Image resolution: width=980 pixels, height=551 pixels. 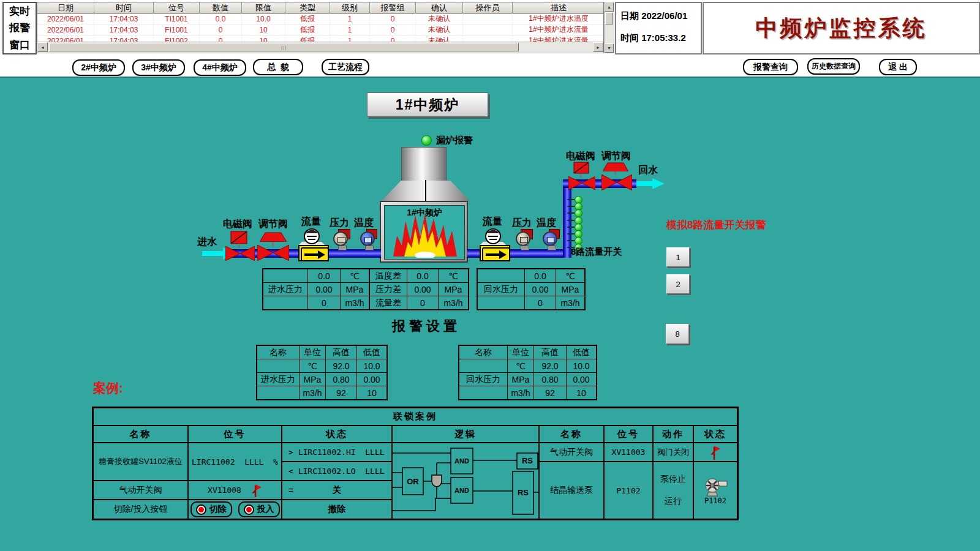 I want to click on column-header: 时间, so click(x=124, y=9).